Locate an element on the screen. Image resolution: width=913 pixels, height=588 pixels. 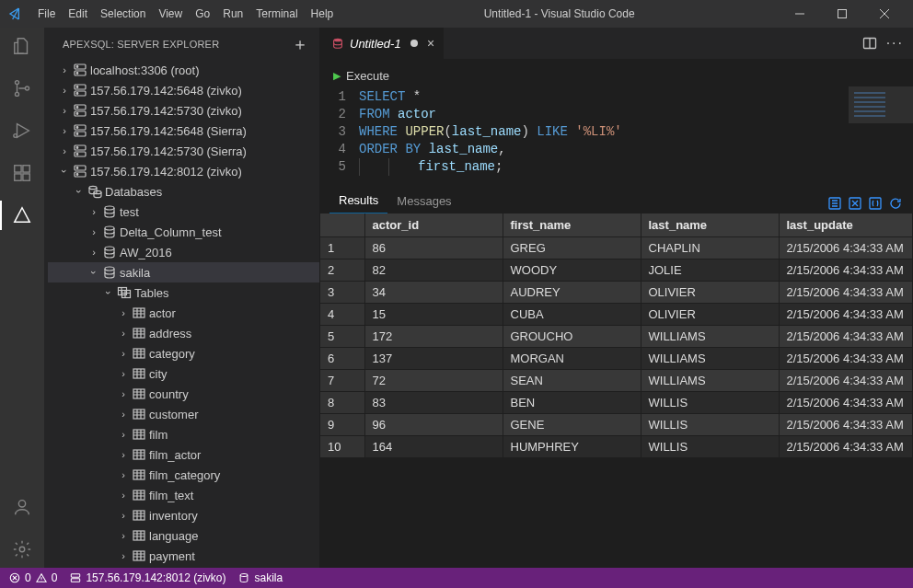
export-csv-icon is located at coordinates (835, 203).